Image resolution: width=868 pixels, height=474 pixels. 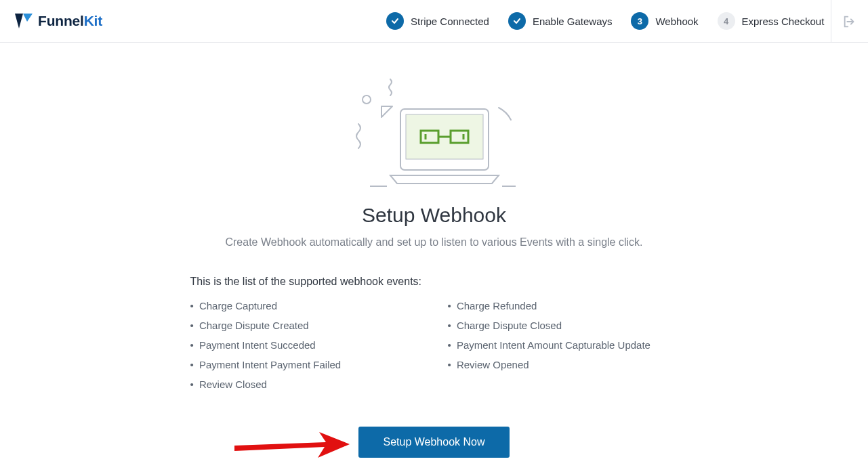 What do you see at coordinates (434, 22) in the screenshot?
I see `header: FunnelKit Stripe Connected Enable Gatewa…` at bounding box center [434, 22].